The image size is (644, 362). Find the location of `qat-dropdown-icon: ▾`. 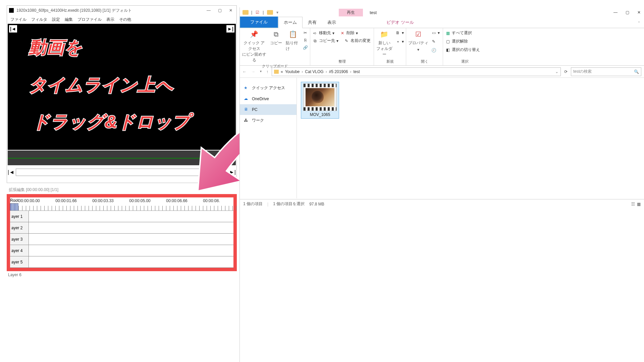

qat-dropdown-icon: ▾ is located at coordinates (277, 12).